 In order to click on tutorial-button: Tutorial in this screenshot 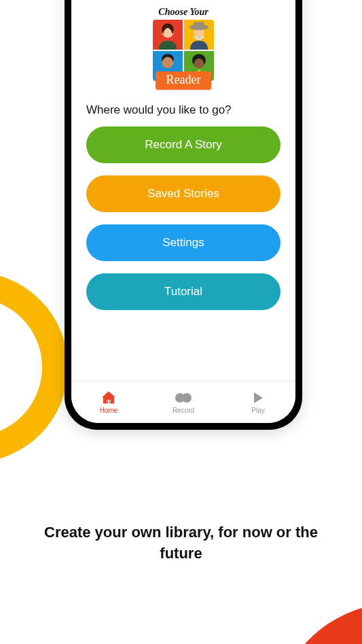, I will do `click(183, 292)`.